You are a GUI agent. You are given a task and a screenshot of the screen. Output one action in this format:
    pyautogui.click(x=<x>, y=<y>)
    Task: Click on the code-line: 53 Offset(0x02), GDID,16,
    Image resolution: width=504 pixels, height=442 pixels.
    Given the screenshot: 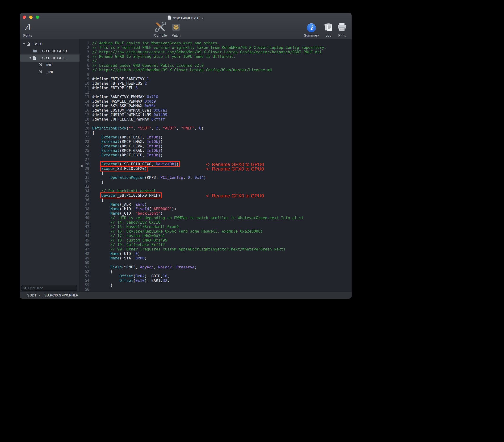 What is the action you would take?
    pyautogui.click(x=216, y=276)
    